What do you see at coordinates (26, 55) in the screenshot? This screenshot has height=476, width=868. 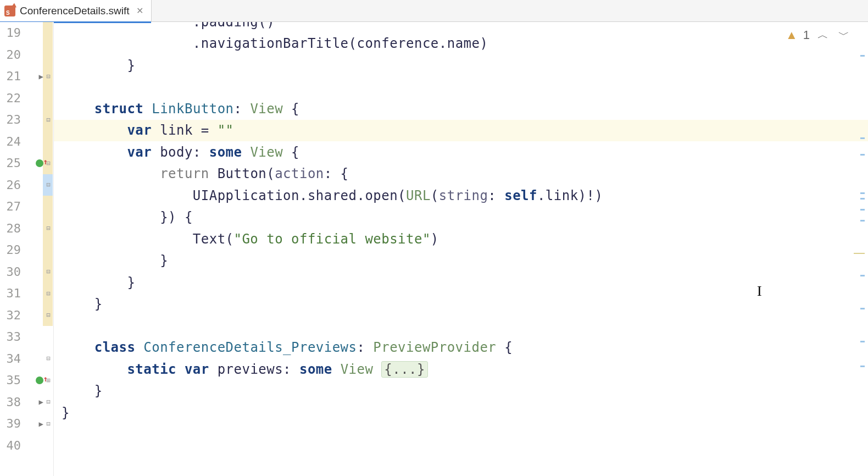 I see `gutter-row: 20` at bounding box center [26, 55].